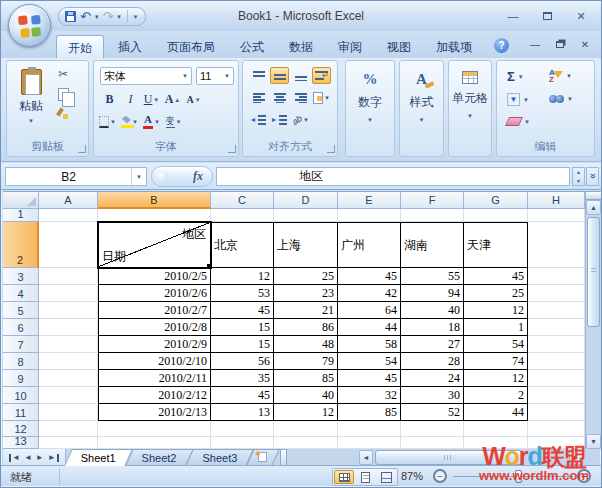 This screenshot has height=488, width=602. I want to click on row-header-4: 4, so click(21, 294).